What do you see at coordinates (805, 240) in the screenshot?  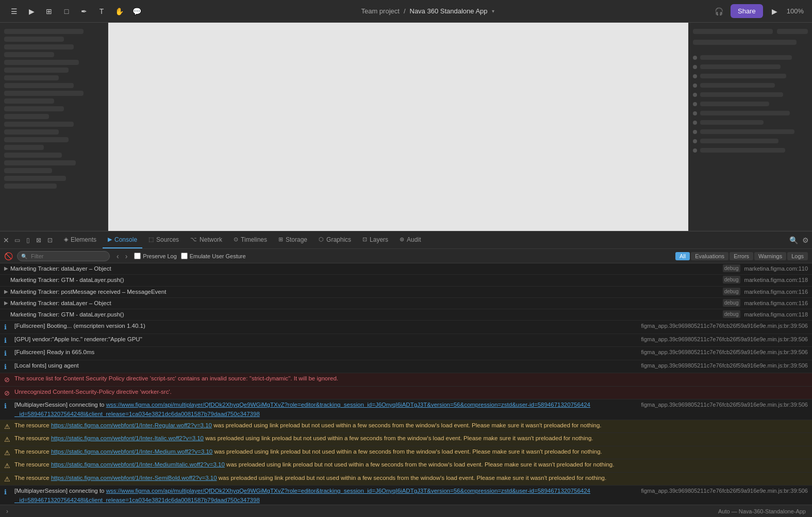 I see `settings-icon: ⚙` at bounding box center [805, 240].